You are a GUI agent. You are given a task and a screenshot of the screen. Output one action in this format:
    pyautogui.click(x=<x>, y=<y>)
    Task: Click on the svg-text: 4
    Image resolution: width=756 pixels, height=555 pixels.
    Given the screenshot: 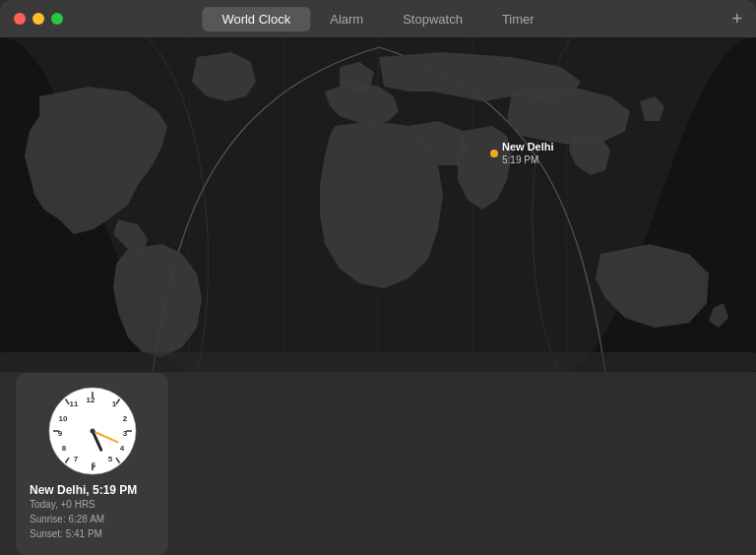 What is the action you would take?
    pyautogui.click(x=122, y=449)
    